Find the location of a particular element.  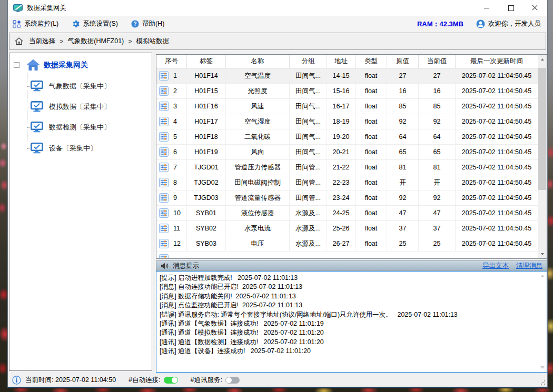

ram-indicator: RAM：42.3MB is located at coordinates (440, 24).